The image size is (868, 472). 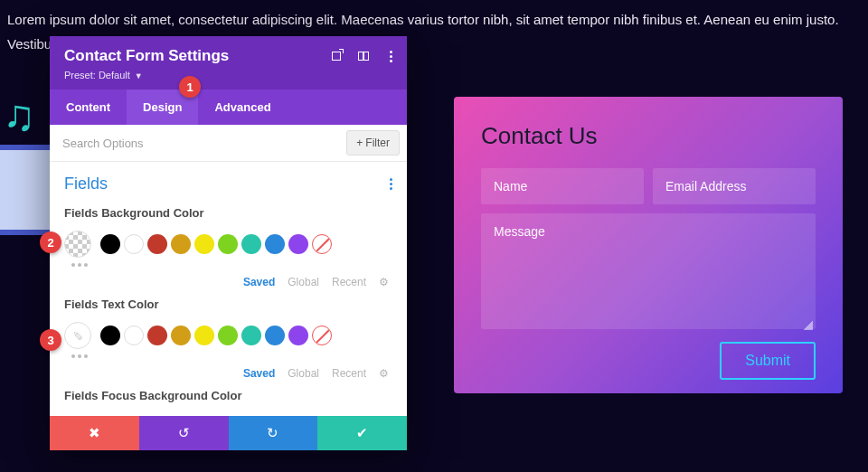 What do you see at coordinates (184, 433) in the screenshot?
I see `undo-button: ↺` at bounding box center [184, 433].